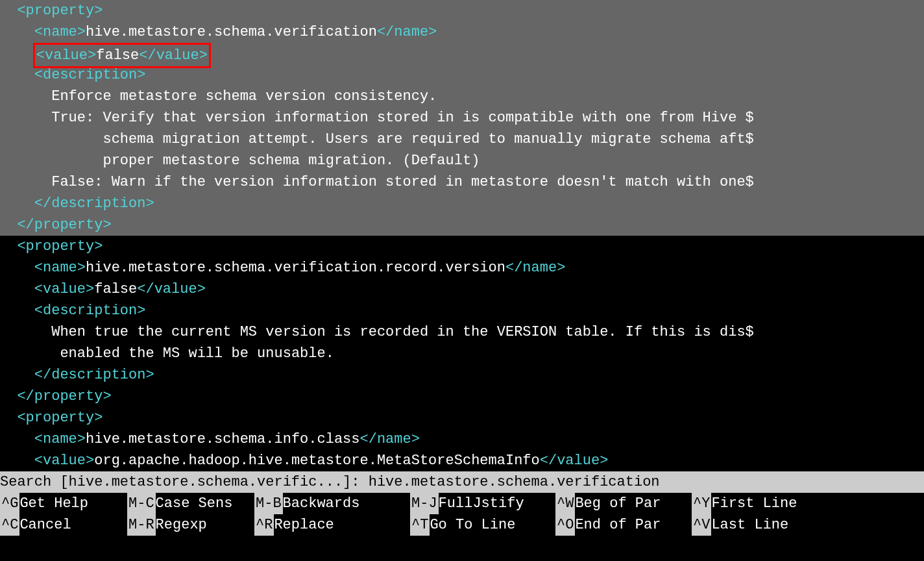 The width and height of the screenshot is (924, 561). I want to click on shortcut-first-line: ^Y First Line, so click(744, 504).